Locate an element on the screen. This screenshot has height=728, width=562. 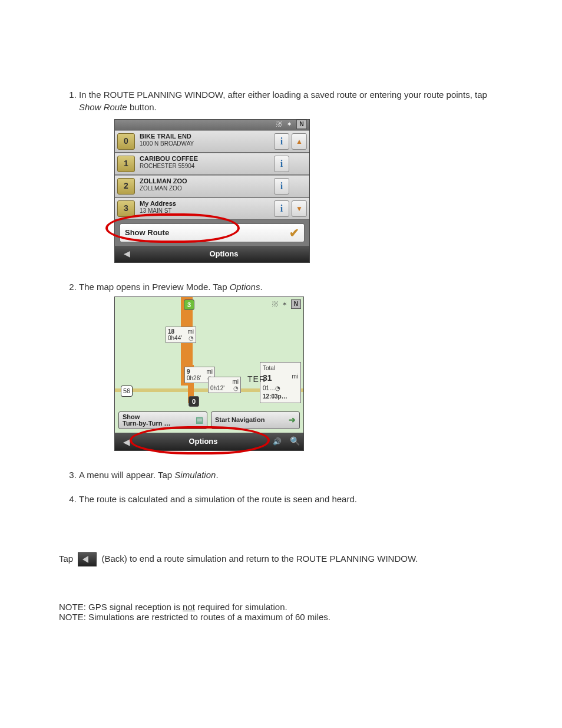
route-point-subtitle: 1000 N BROADWAY is located at coordinates (206, 144).